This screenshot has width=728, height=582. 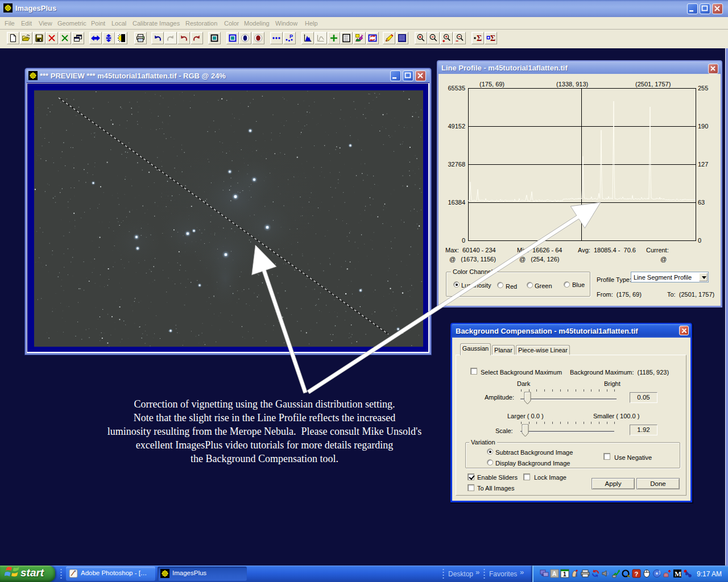 I want to click on svg-text: A, so click(x=554, y=574).